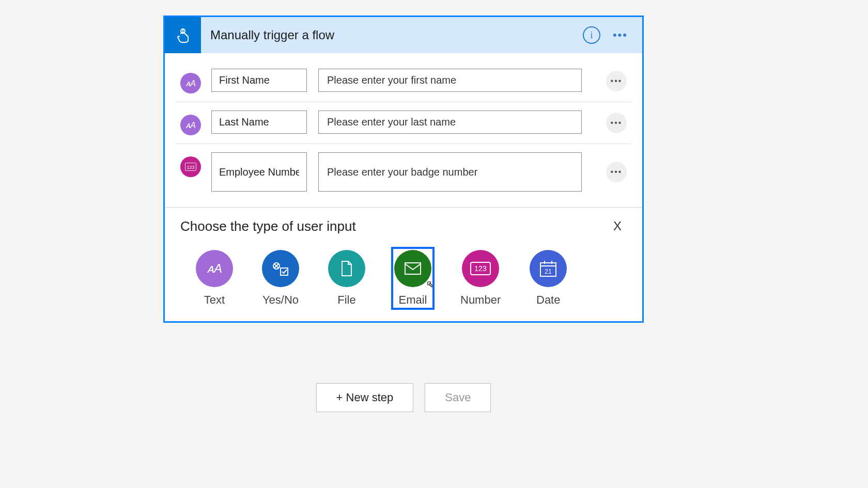  What do you see at coordinates (281, 300) in the screenshot?
I see `type-label: Yes/No` at bounding box center [281, 300].